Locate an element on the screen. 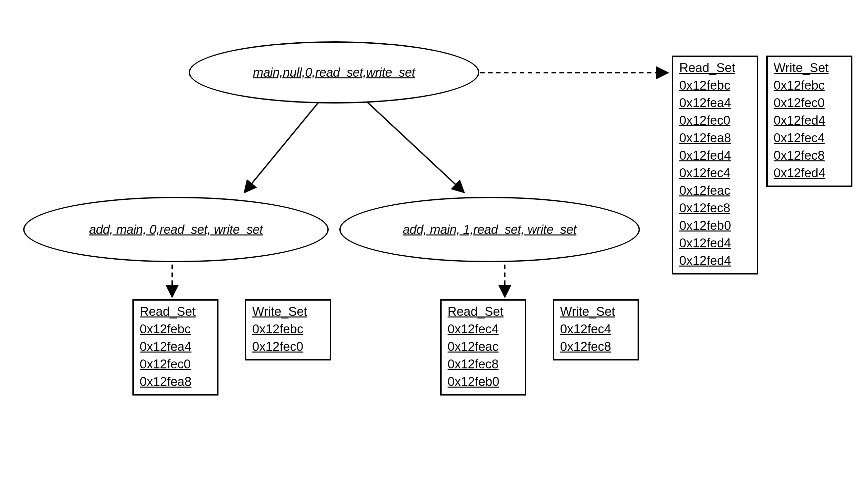 The width and height of the screenshot is (863, 504). node-add-1-label: add, main, 1,read_set, write_set is located at coordinates (490, 230).